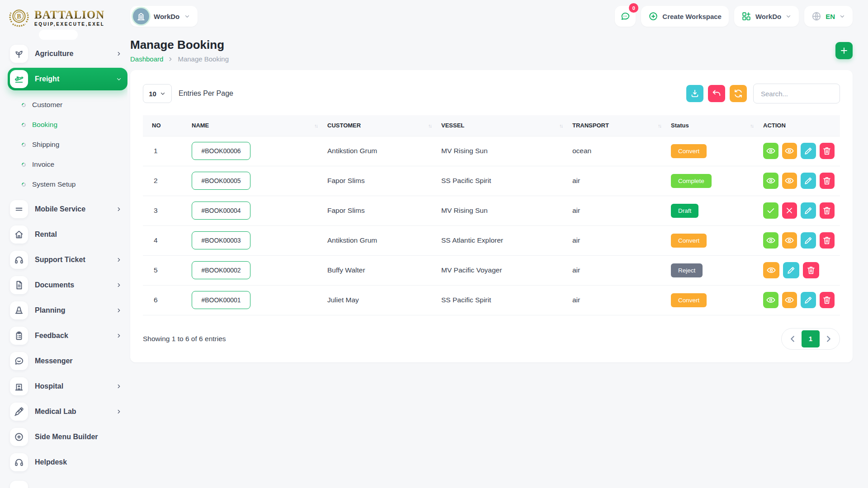  What do you see at coordinates (491, 51) in the screenshot?
I see `page-head: Manage Booking Dashboard Manage Booking` at bounding box center [491, 51].